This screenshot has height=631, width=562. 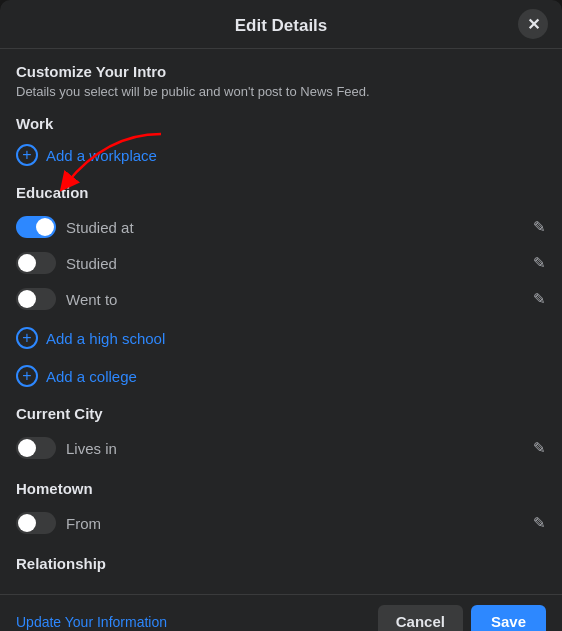 I want to click on modal-header: Edit Details ✕, so click(x=281, y=24).